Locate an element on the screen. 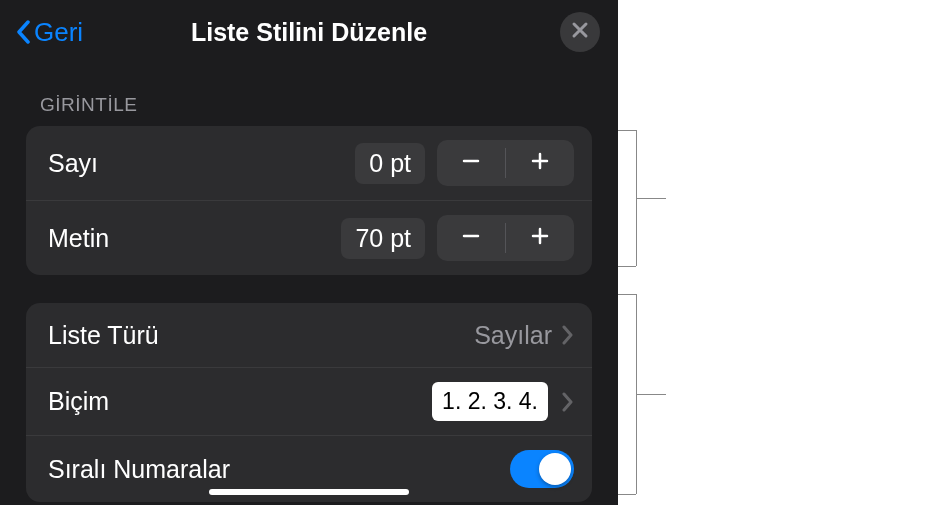 This screenshot has width=926, height=505. back-button: Geri is located at coordinates (48, 32).